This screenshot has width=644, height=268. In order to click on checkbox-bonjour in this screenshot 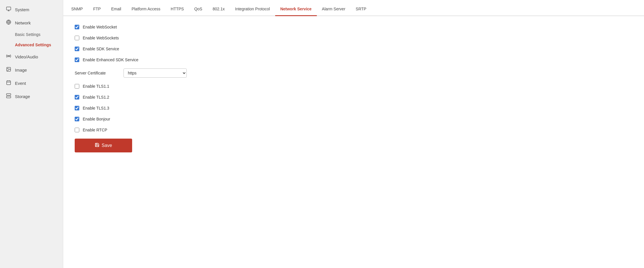, I will do `click(77, 119)`.